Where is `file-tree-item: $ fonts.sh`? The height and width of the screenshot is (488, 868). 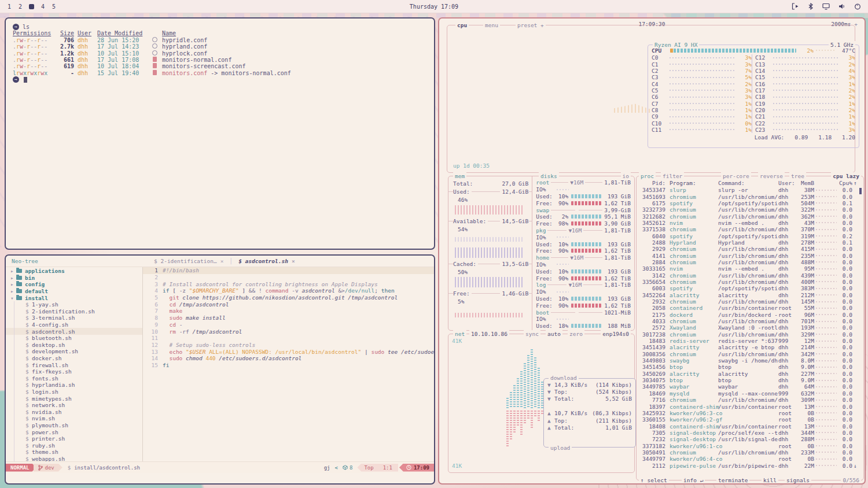
file-tree-item: $ fonts.sh is located at coordinates (74, 379).